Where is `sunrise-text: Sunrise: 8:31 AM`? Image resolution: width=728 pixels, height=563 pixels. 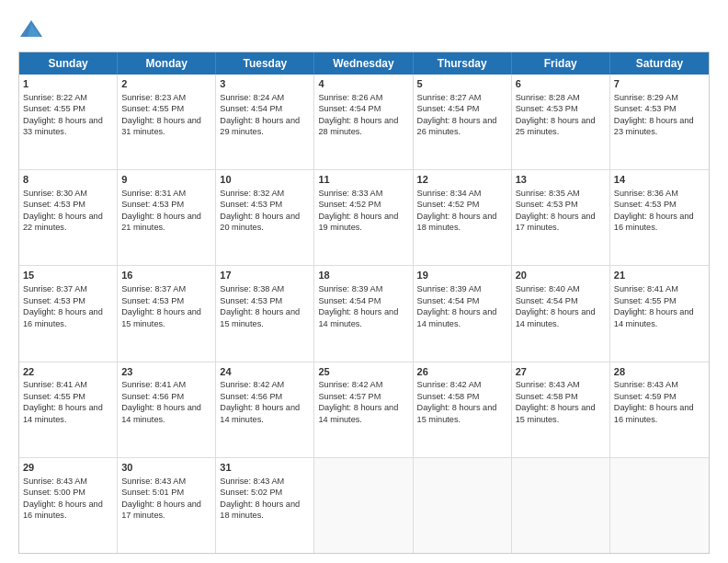
sunrise-text: Sunrise: 8:31 AM is located at coordinates (154, 193).